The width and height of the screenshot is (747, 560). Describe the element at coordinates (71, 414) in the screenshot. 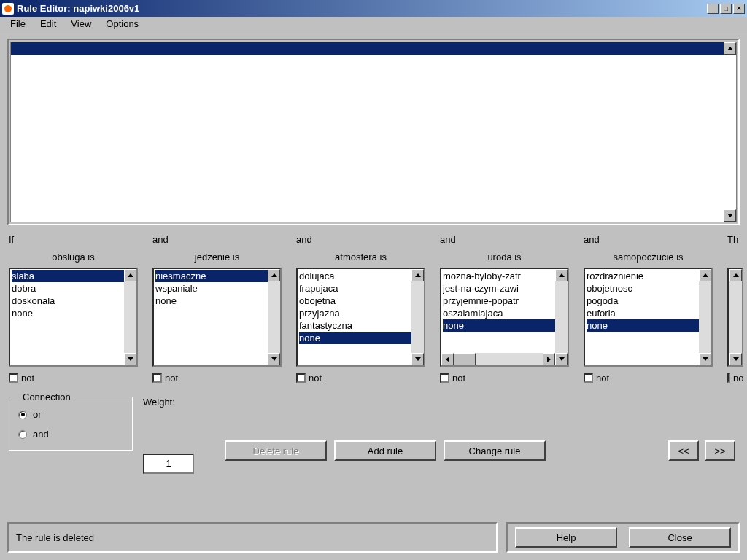

I see `connection-or-radio: or` at that location.